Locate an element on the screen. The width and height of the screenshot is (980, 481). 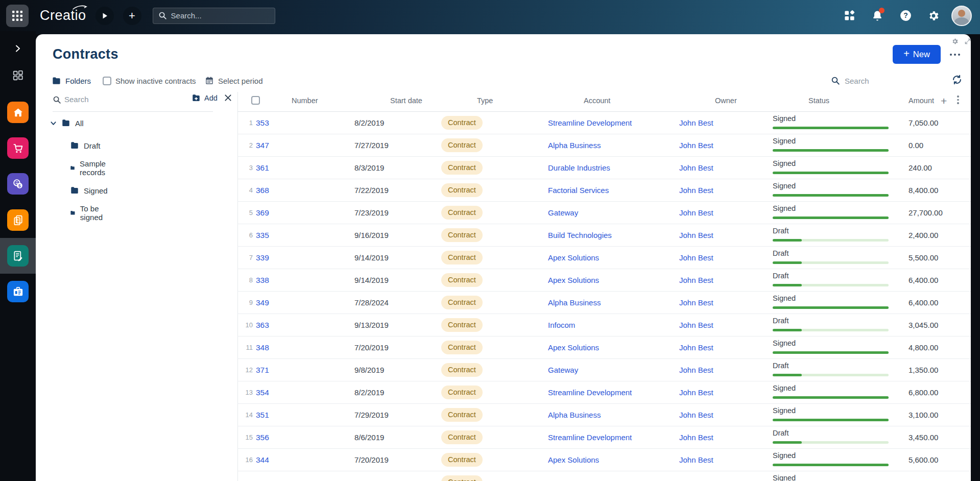
col-status: Status is located at coordinates (819, 101).